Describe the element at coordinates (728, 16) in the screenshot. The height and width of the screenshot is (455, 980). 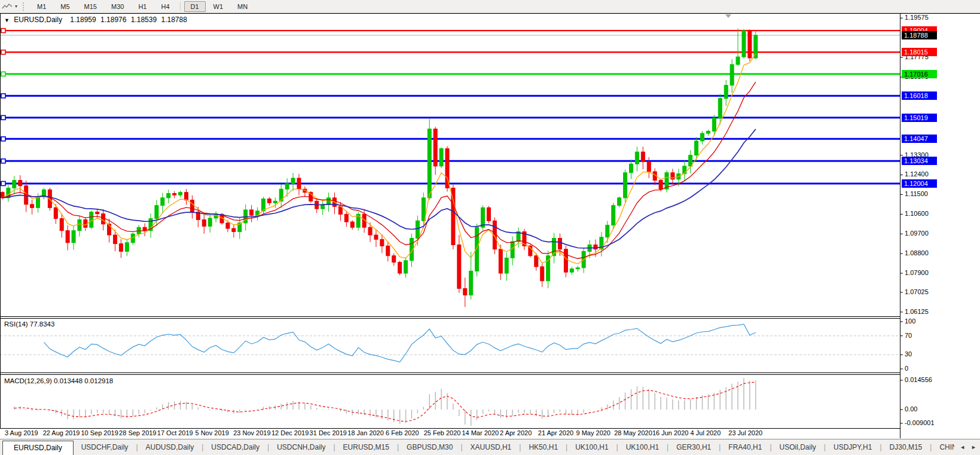
I see `chart-shift-marker` at that location.